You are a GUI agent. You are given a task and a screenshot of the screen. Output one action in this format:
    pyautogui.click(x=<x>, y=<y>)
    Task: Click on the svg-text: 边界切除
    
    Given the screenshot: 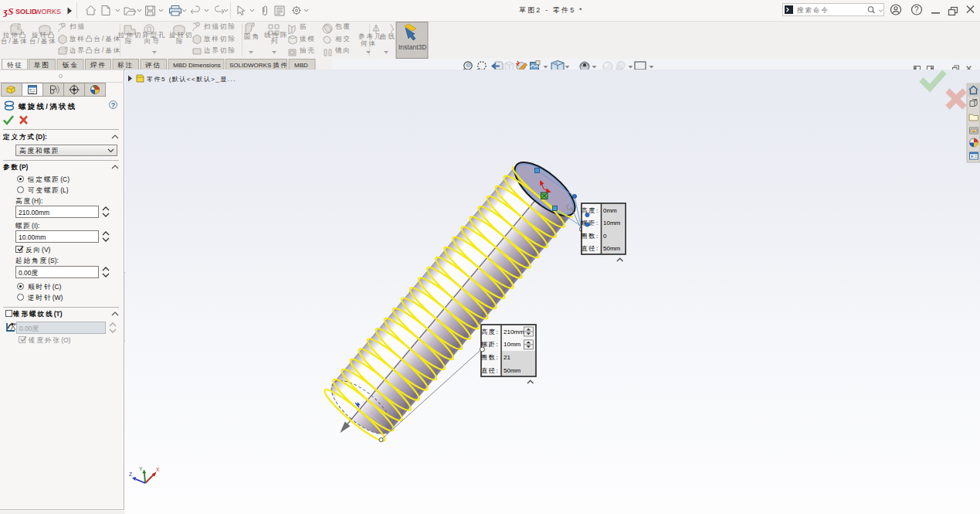 What is the action you would take?
    pyautogui.click(x=220, y=50)
    